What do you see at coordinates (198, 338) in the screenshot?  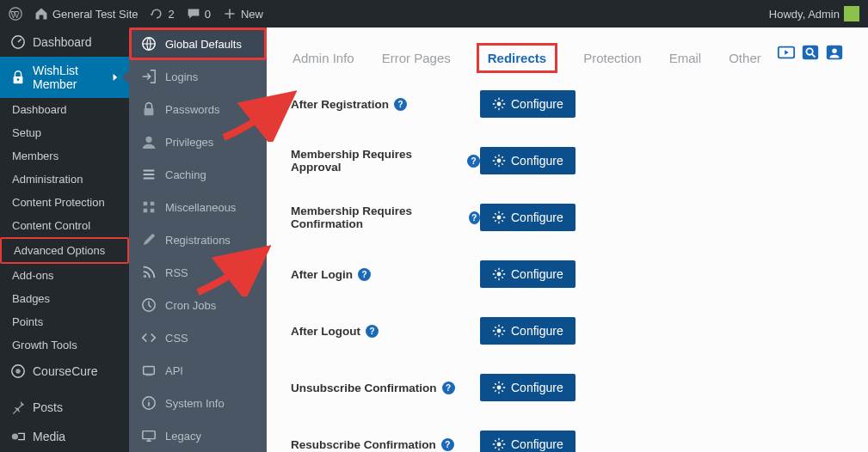 I see `sm-css: CSS` at bounding box center [198, 338].